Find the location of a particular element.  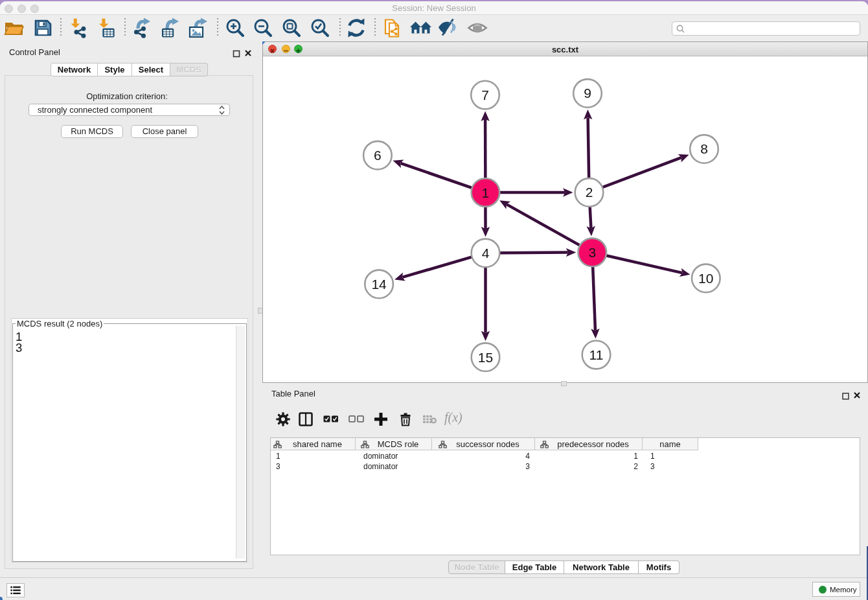

svg-text: 4 is located at coordinates (486, 253).